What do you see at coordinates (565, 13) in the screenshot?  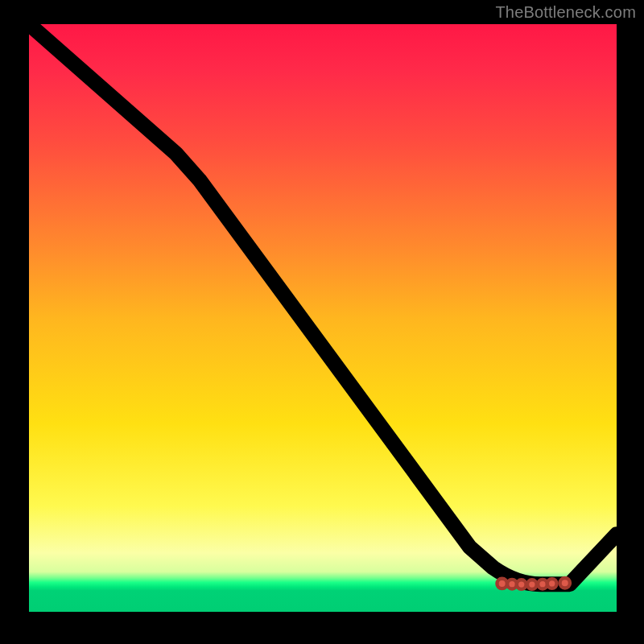 I see `watermark-text: TheBottleneck.com` at bounding box center [565, 13].